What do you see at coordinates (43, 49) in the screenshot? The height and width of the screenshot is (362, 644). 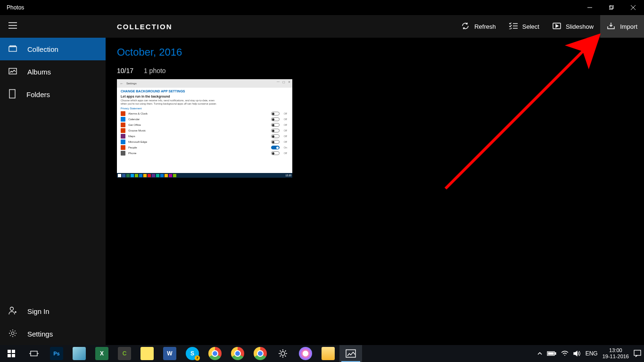 I see `sidebar-item-label: Collection` at bounding box center [43, 49].